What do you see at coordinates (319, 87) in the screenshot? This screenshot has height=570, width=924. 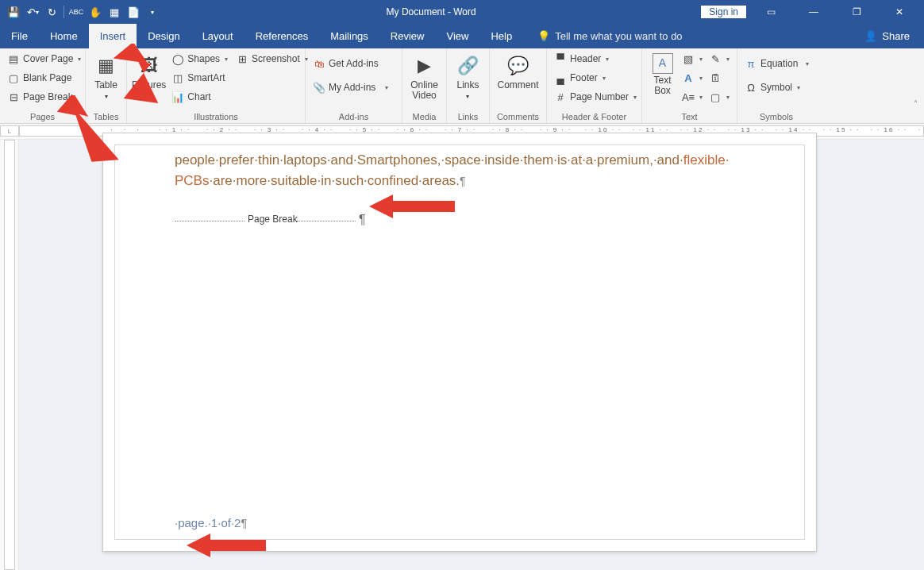 I see `addins-icon: 📎` at bounding box center [319, 87].